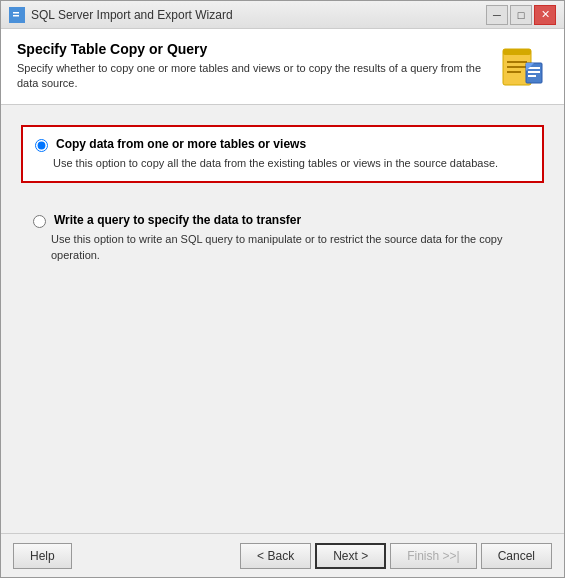 The height and width of the screenshot is (578, 565). I want to click on page-description: Specify whether to copy one or more tabl…, so click(252, 76).